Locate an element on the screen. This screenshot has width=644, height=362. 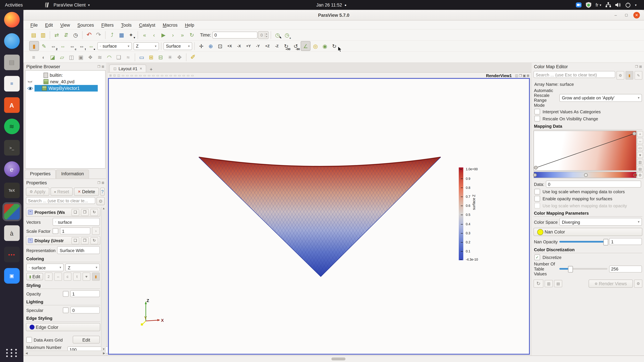
interactive-select-button: ✥ is located at coordinates (180, 57).